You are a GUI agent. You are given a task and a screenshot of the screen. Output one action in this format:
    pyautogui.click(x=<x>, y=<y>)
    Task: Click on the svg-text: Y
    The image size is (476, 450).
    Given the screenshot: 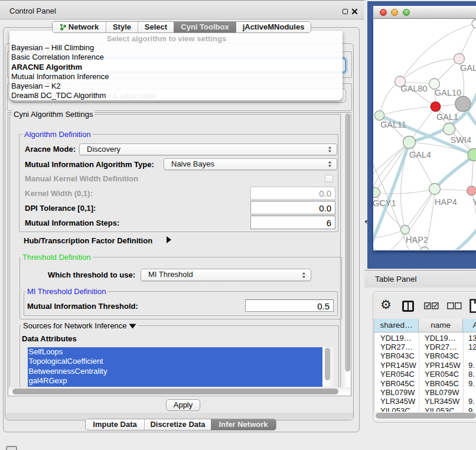 What is the action you would take?
    pyautogui.click(x=474, y=202)
    